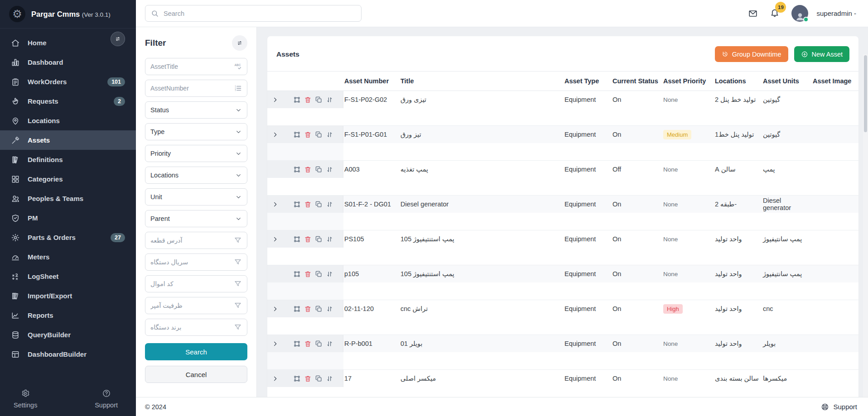  I want to click on sidebar-item-assets: Assets, so click(68, 140).